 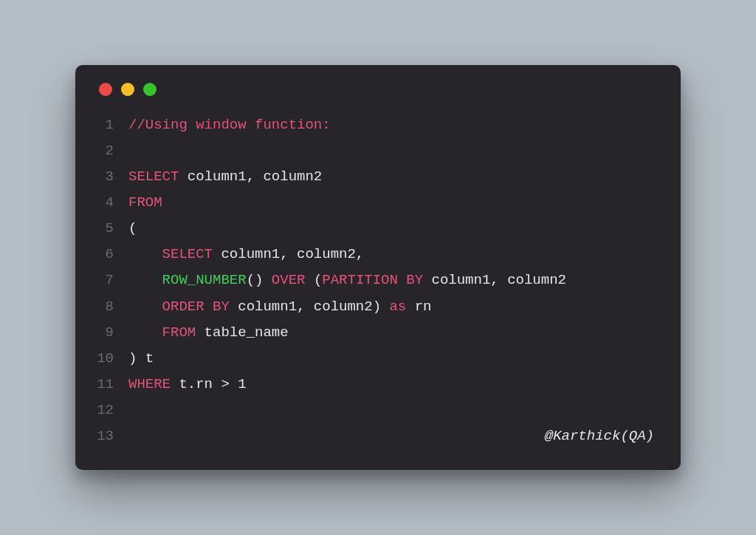 I want to click on code-line: 4FROM, so click(x=378, y=202).